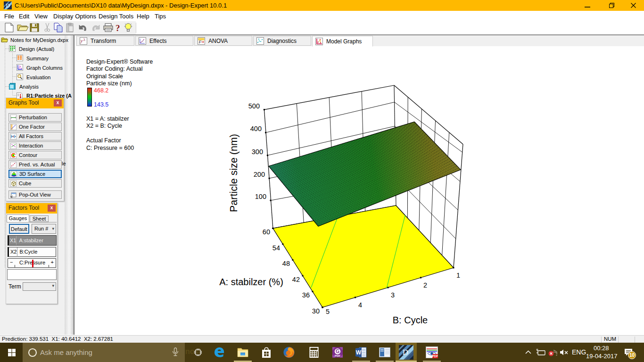 The height and width of the screenshot is (362, 644). What do you see at coordinates (316, 311) in the screenshot?
I see `svg-text: 30` at bounding box center [316, 311].